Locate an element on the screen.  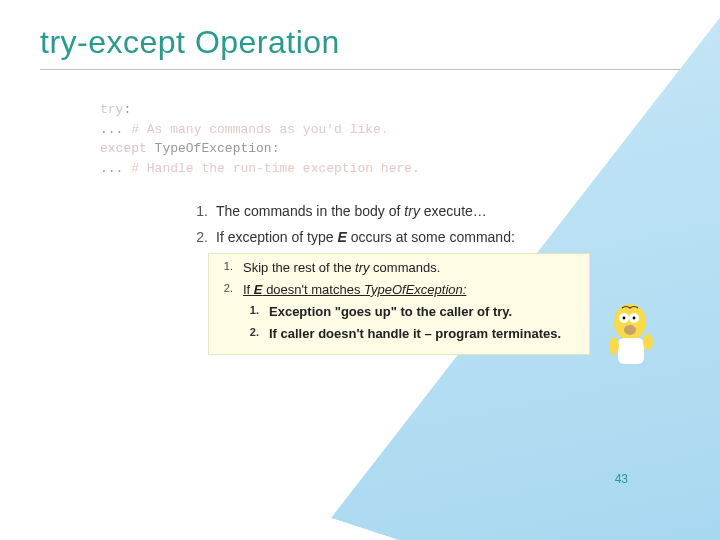
page-number: 43 is located at coordinates (622, 479).